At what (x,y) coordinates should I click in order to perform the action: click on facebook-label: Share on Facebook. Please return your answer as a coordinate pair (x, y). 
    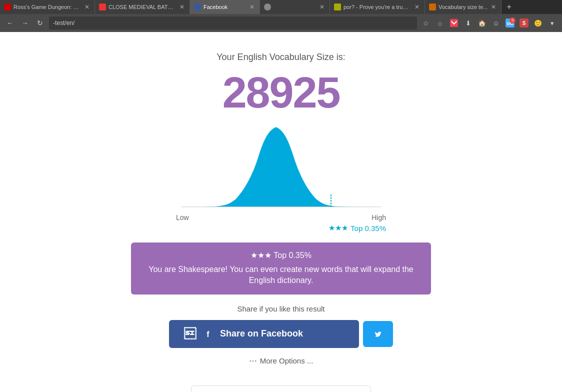
    Looking at the image, I should click on (262, 334).